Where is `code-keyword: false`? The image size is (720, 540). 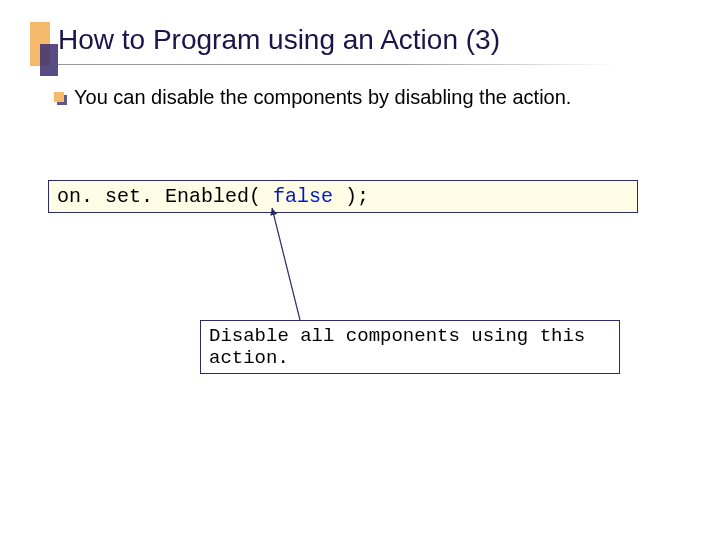 code-keyword: false is located at coordinates (303, 196).